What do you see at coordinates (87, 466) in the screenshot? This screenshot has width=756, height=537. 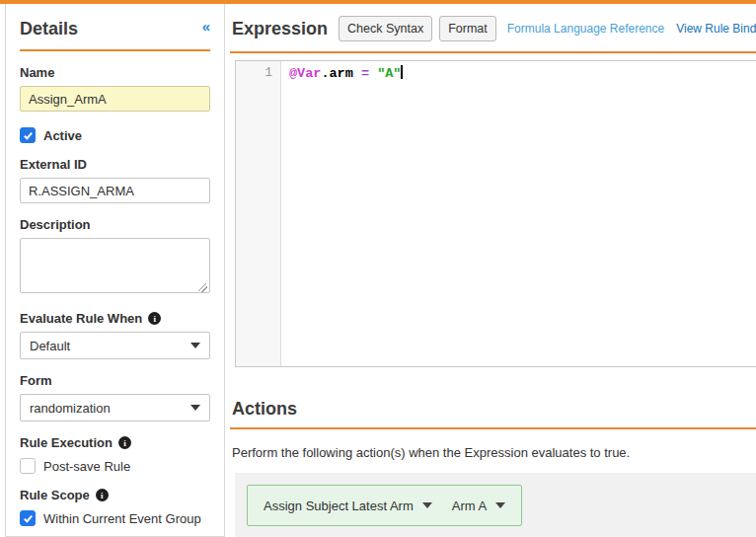 I see `post-save-rule-label: Post-save Rule` at bounding box center [87, 466].